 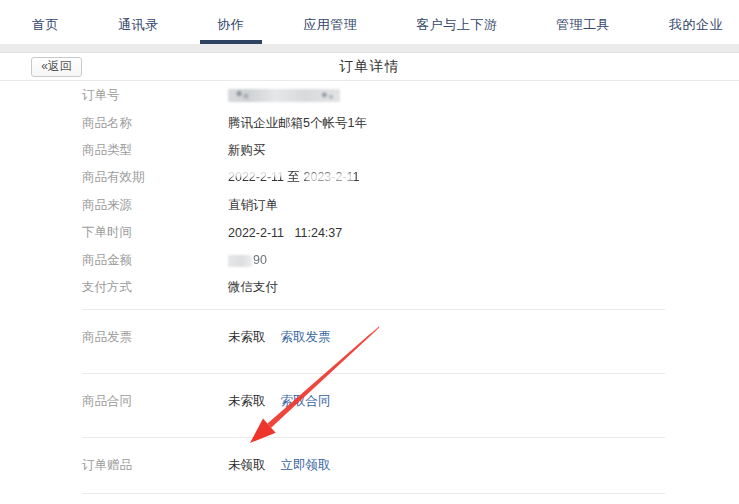 I want to click on nav-tab-label: 首页, so click(x=46, y=25).